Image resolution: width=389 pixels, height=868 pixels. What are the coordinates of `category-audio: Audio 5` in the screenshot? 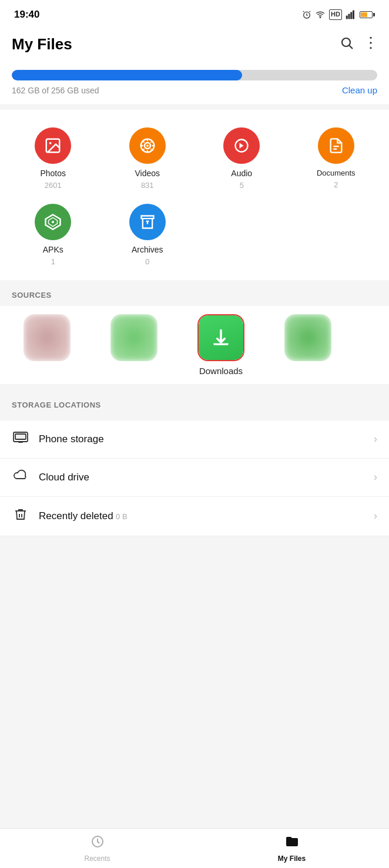 It's located at (242, 160).